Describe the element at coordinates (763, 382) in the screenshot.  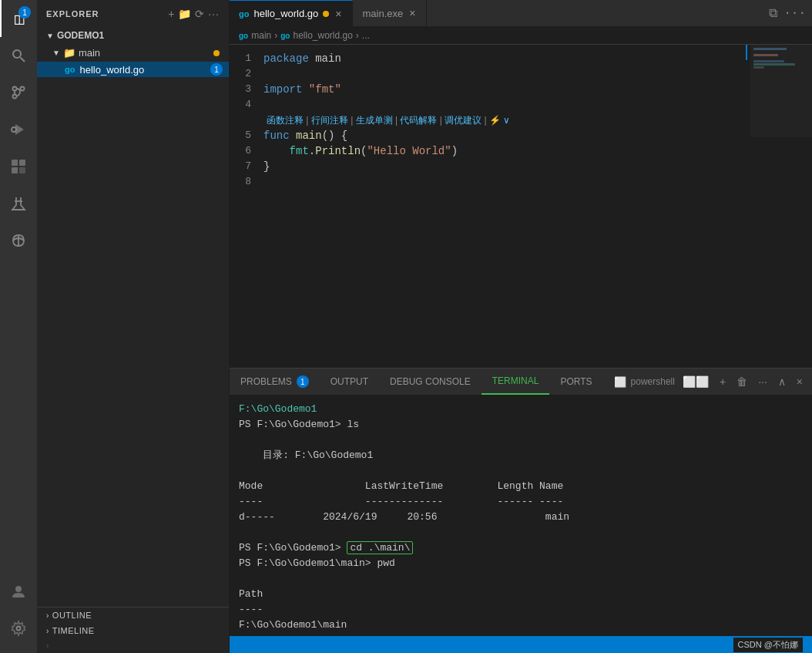
I see `more-terminal-icon: ···` at that location.